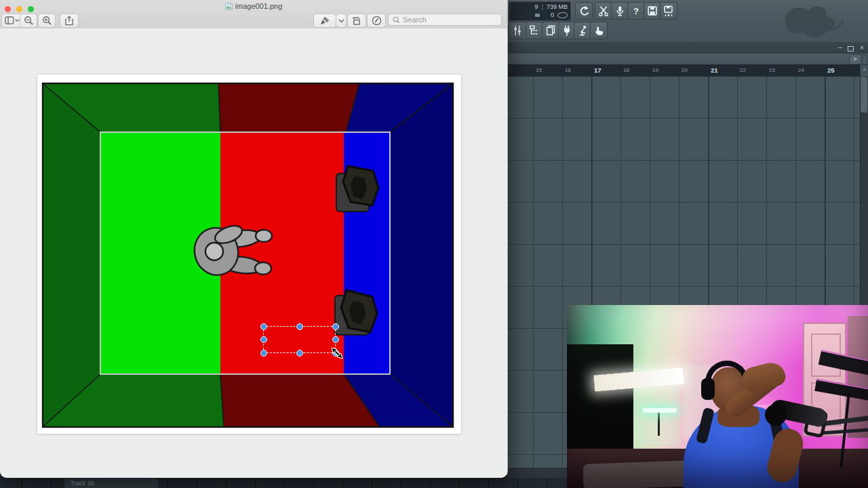 The image size is (868, 488). What do you see at coordinates (396, 20) in the screenshot?
I see `search-icon` at bounding box center [396, 20].